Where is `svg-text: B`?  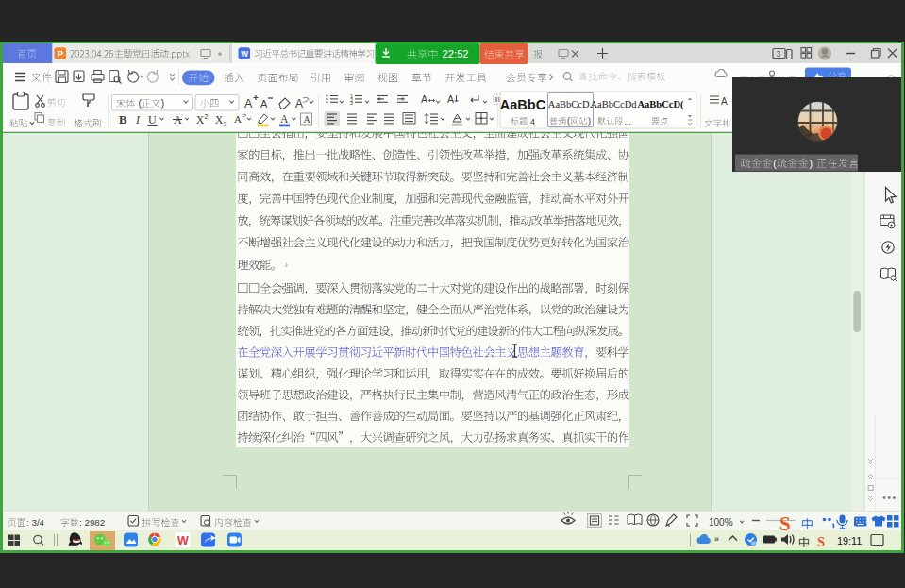
svg-text: B is located at coordinates (123, 120).